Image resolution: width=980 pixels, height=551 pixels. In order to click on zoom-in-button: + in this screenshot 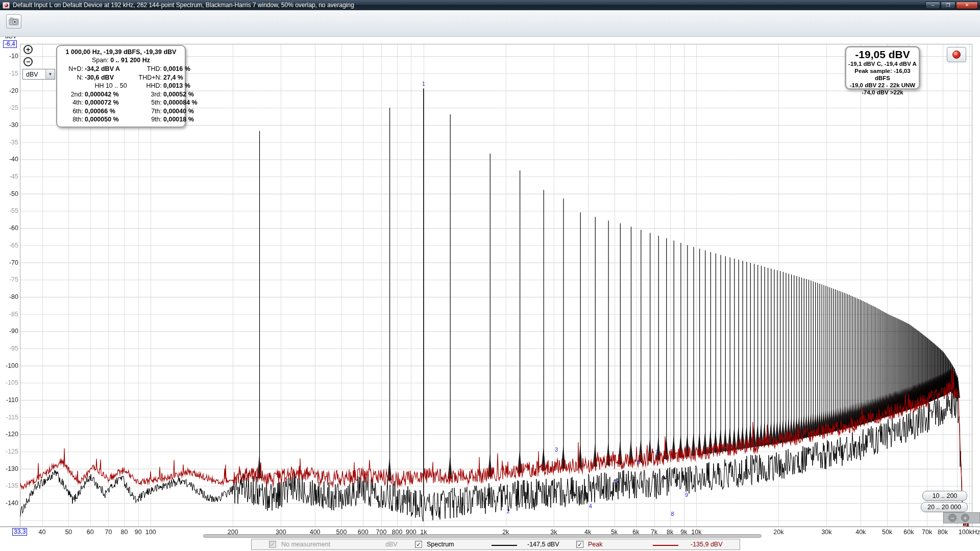, I will do `click(28, 49)`.